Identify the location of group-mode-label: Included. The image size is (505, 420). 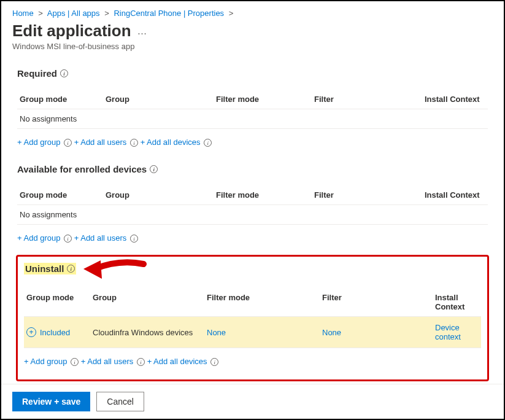
(55, 333).